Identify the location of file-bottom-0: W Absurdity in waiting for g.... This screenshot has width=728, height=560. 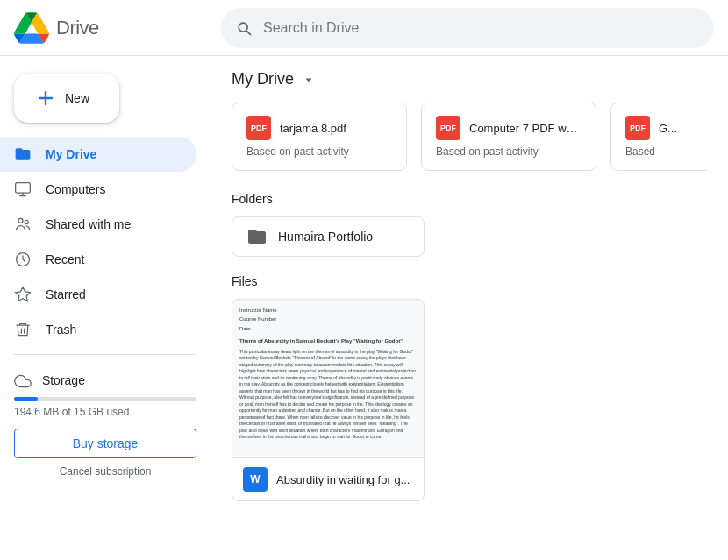
(328, 478).